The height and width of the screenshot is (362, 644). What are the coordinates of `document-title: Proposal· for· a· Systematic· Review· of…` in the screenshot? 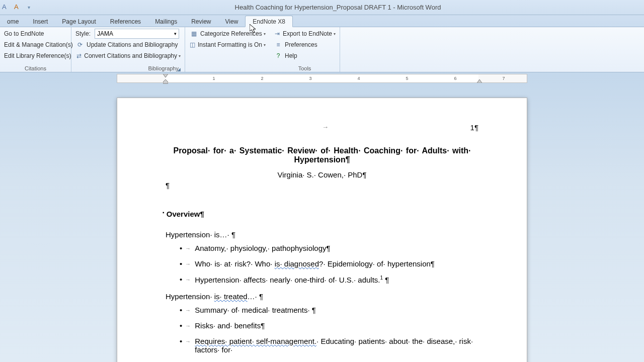 It's located at (322, 155).